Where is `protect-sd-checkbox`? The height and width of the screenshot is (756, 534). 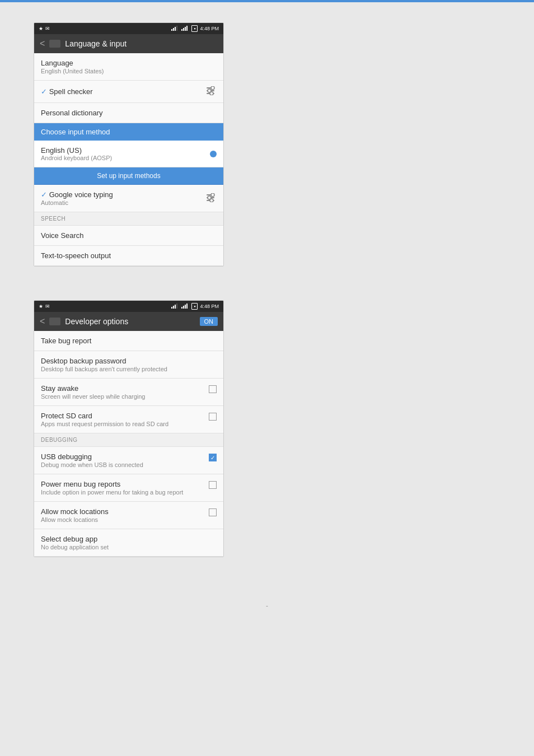 protect-sd-checkbox is located at coordinates (213, 417).